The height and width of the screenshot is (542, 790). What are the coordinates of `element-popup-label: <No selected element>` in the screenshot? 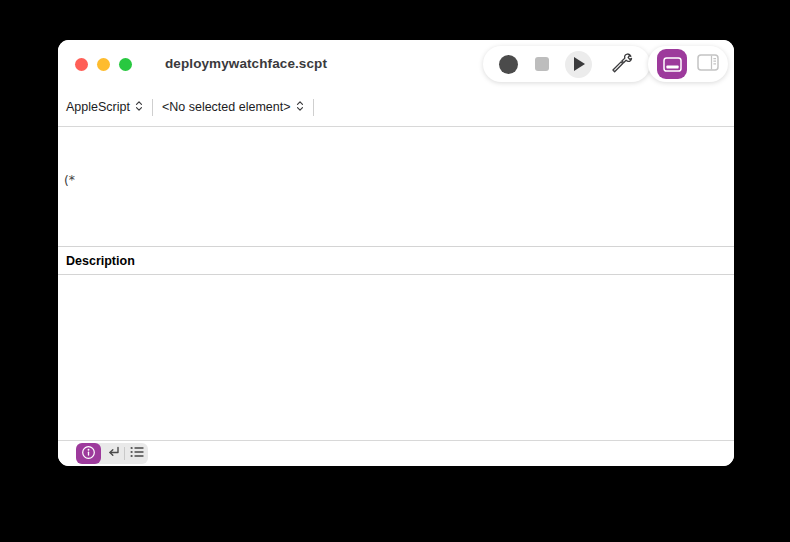 It's located at (226, 107).